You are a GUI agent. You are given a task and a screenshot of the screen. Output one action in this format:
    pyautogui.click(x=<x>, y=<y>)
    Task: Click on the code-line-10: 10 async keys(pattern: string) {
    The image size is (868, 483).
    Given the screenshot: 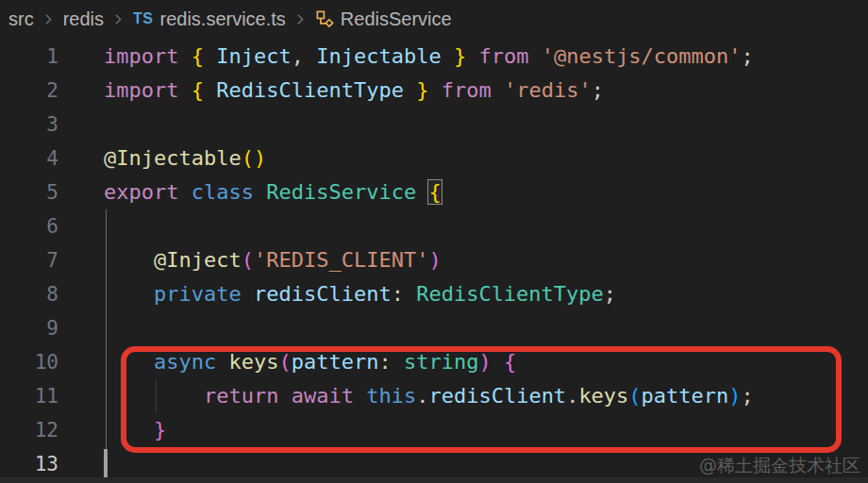 What is the action you would take?
    pyautogui.click(x=434, y=362)
    